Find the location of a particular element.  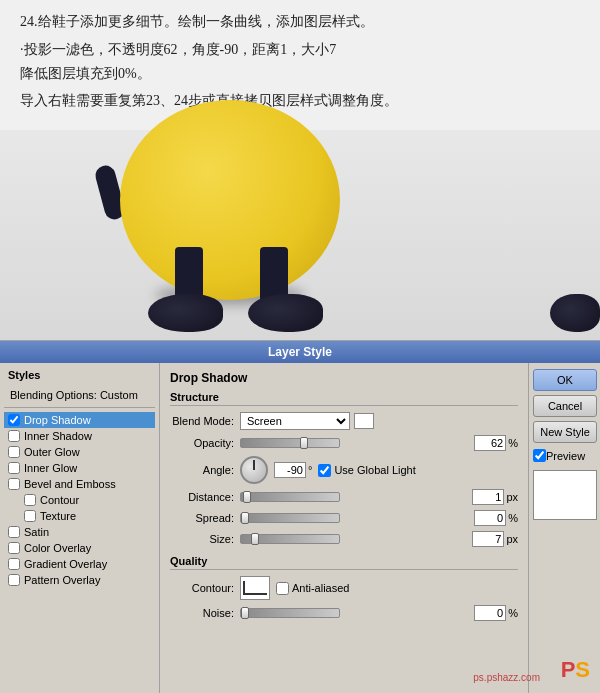

spread-input is located at coordinates (490, 518).